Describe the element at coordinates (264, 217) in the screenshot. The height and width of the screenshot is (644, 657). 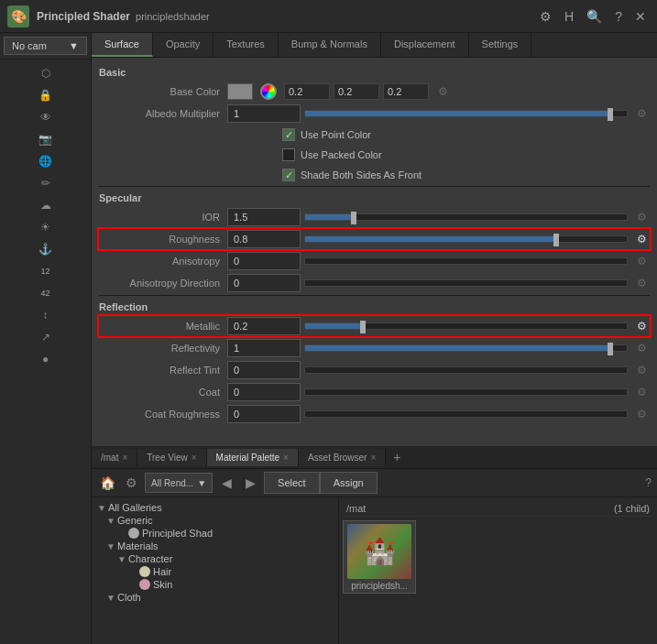
I see `ior-value: 1.5` at that location.